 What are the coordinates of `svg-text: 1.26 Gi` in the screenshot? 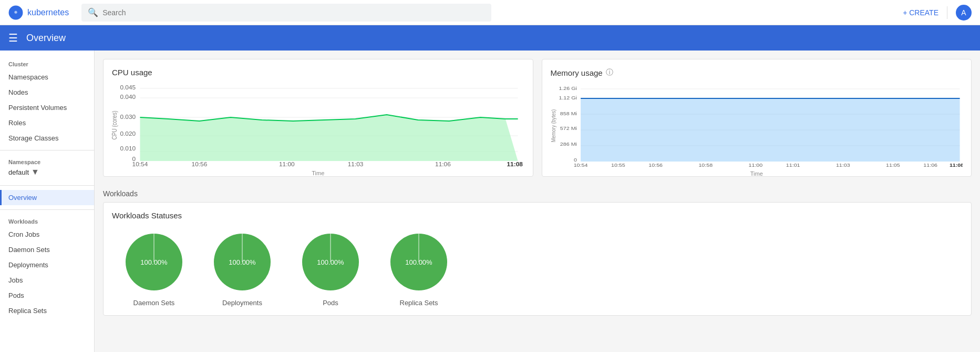 It's located at (568, 88).